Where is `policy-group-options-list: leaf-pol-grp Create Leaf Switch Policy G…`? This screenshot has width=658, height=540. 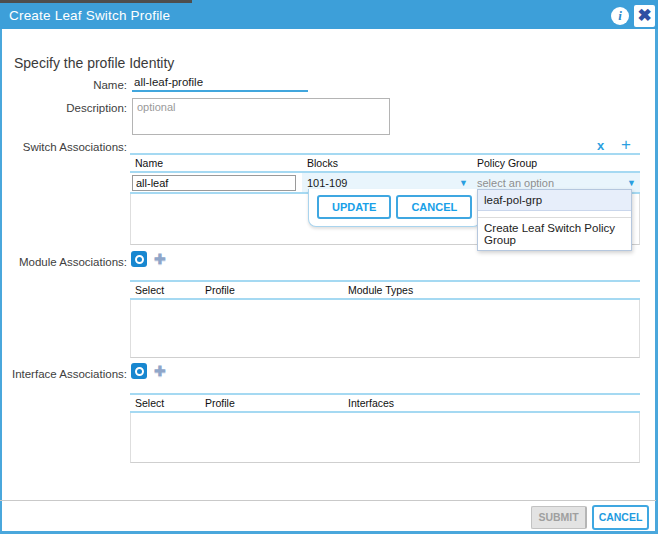 policy-group-options-list: leaf-pol-grp Create Leaf Switch Policy G… is located at coordinates (554, 220).